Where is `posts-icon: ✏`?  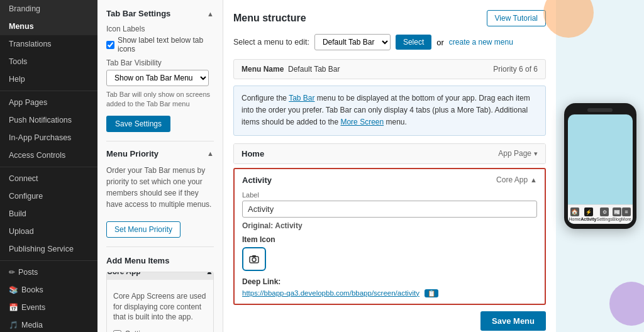
posts-icon: ✏ is located at coordinates (12, 272).